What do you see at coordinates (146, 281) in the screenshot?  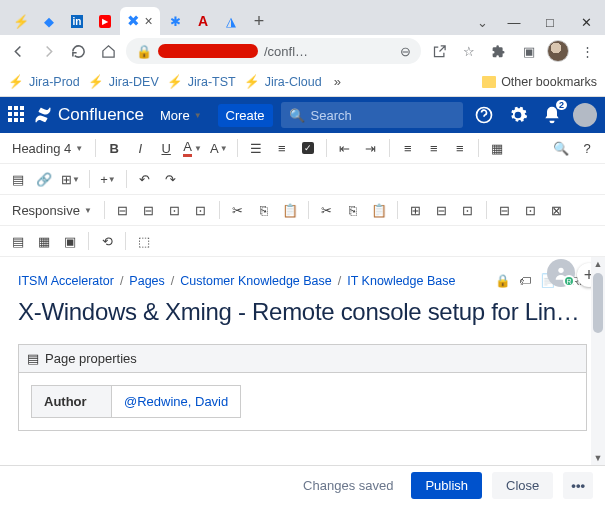 I see `crumb-link: Pages` at bounding box center [146, 281].